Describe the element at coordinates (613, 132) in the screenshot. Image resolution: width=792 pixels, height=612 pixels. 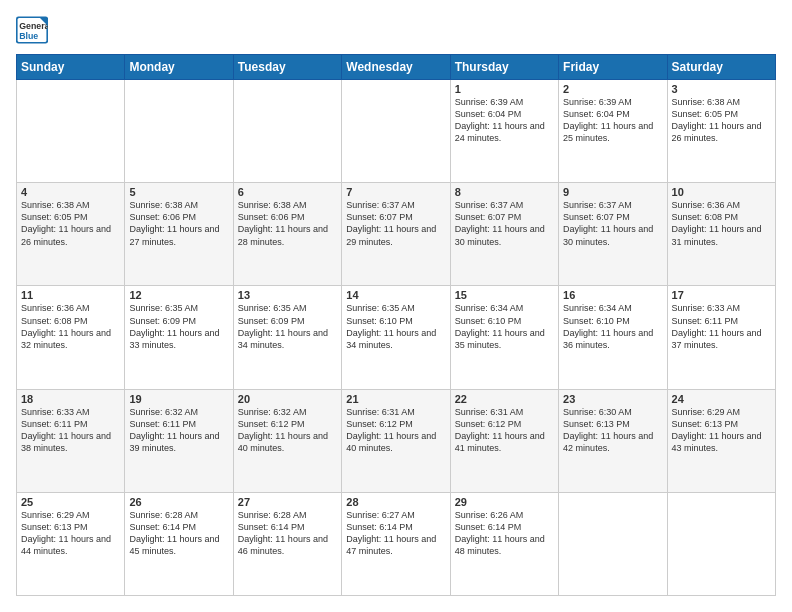
I see `calendar-day: 2 Sunrise: 6:39 AM Sunset: 6:04 PM Dayli…` at that location.